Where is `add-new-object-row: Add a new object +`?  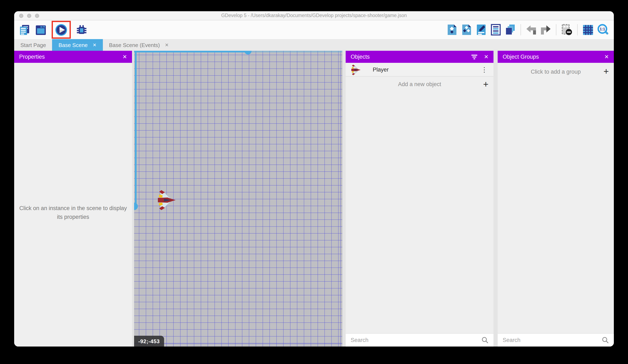
add-new-object-row: Add a new object + is located at coordinates (420, 84).